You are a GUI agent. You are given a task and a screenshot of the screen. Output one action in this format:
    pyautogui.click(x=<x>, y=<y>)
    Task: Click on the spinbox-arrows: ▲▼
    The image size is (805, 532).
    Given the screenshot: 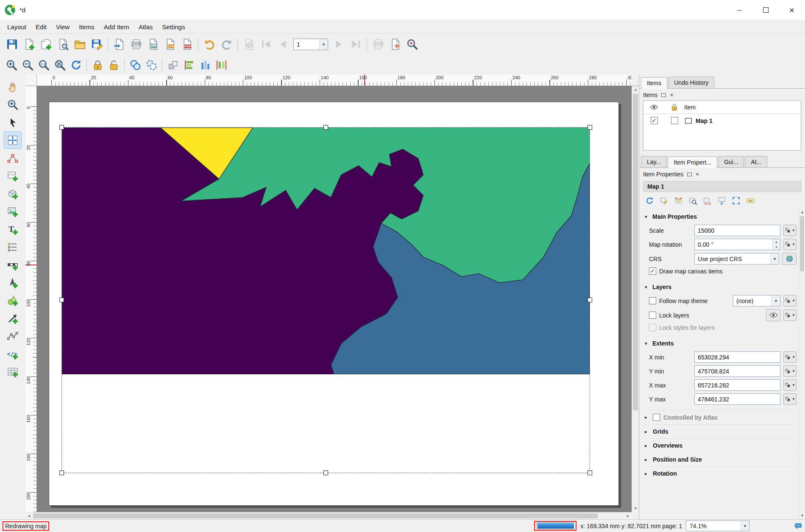 What is the action you would take?
    pyautogui.click(x=776, y=244)
    